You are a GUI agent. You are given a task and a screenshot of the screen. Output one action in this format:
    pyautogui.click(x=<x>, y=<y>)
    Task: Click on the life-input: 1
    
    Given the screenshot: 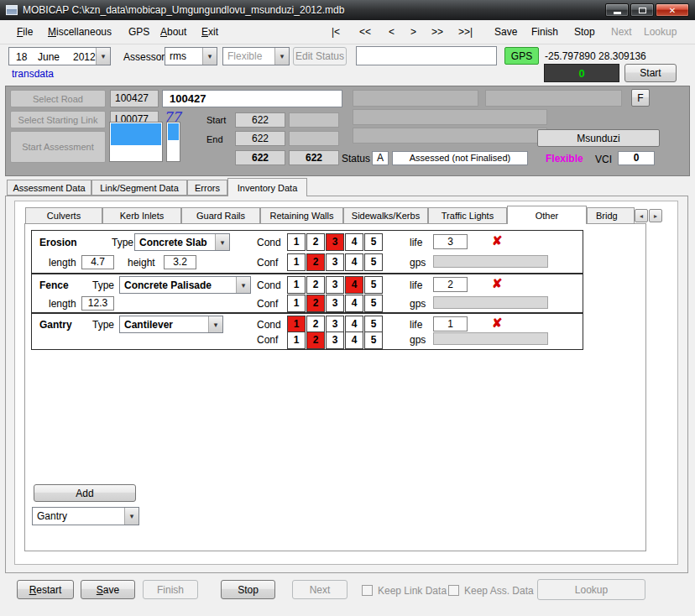 What is the action you would take?
    pyautogui.click(x=450, y=324)
    